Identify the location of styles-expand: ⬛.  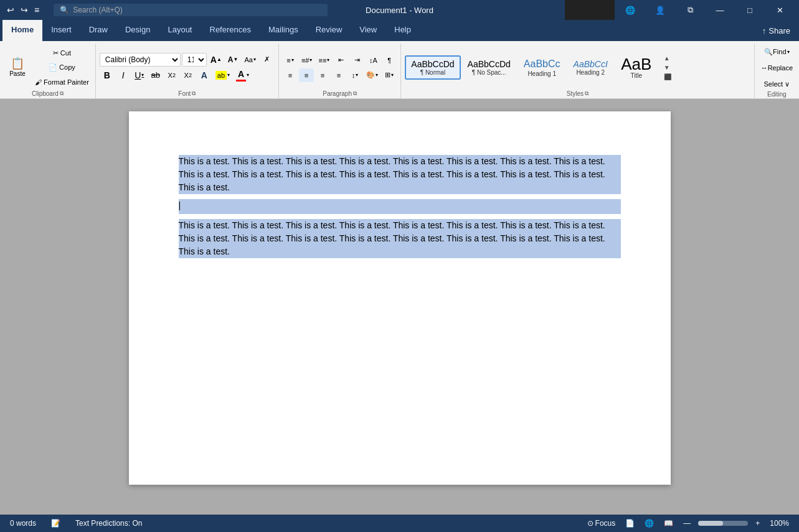
(668, 77).